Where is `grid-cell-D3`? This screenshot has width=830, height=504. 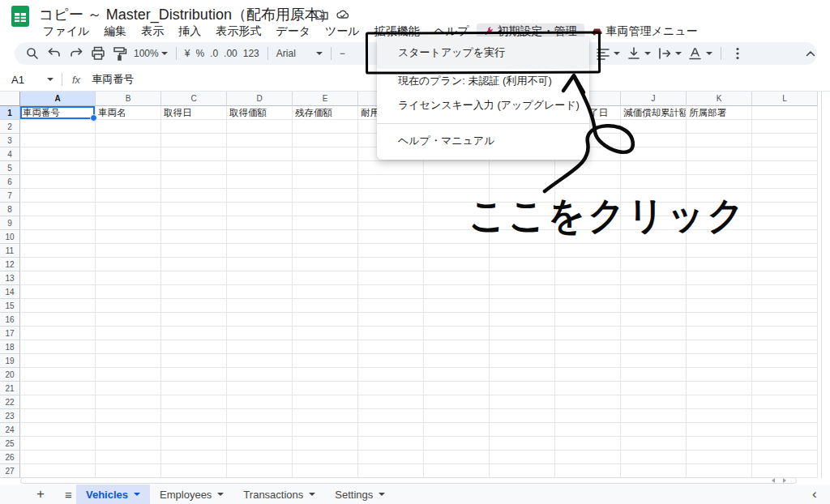 grid-cell-D3 is located at coordinates (259, 141).